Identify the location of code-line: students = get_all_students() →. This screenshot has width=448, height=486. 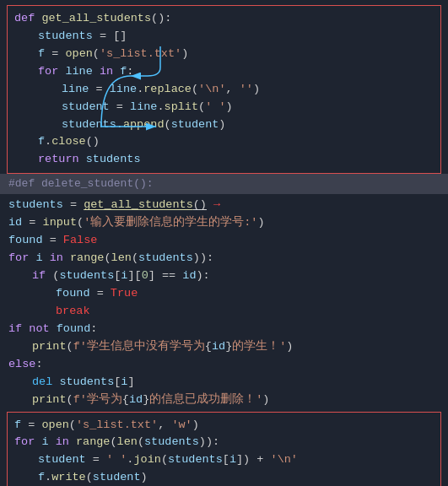
(224, 206).